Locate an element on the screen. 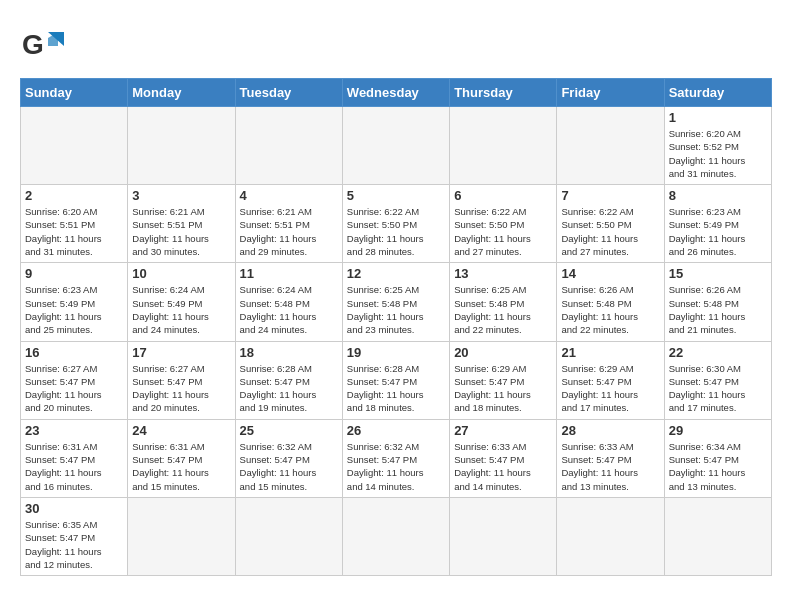  day-number: 13 is located at coordinates (503, 274).